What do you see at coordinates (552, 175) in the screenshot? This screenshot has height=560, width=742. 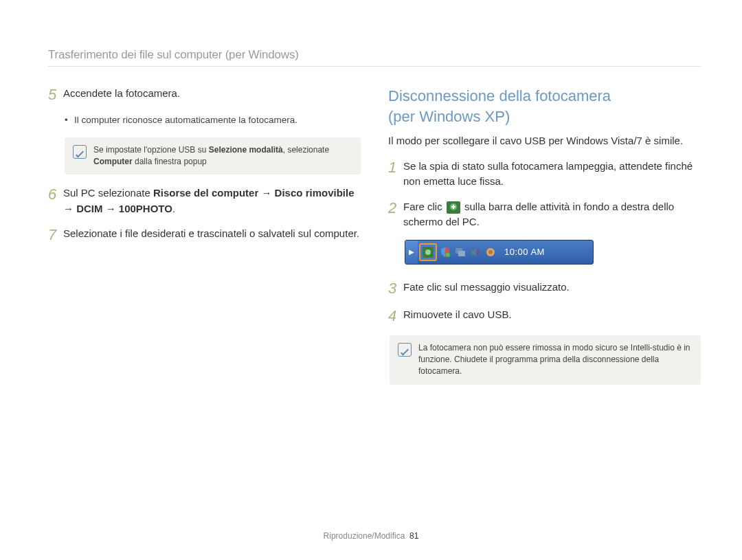 I see `step-text: Se la spia di stato sulla fotocamera lam…` at bounding box center [552, 175].